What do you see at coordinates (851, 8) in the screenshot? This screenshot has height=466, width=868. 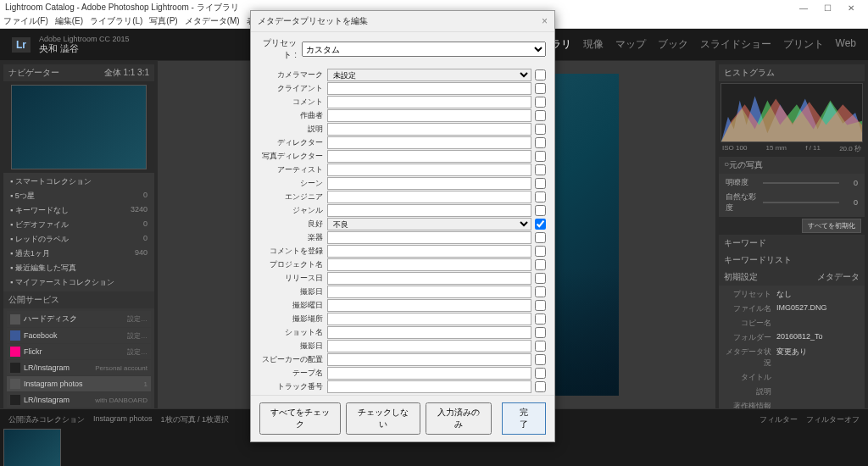 I see `close-icon: ✕` at bounding box center [851, 8].